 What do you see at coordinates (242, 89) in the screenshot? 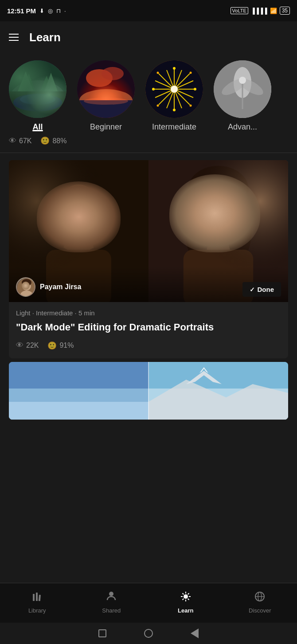
I see `advanced-category-svg` at bounding box center [242, 89].